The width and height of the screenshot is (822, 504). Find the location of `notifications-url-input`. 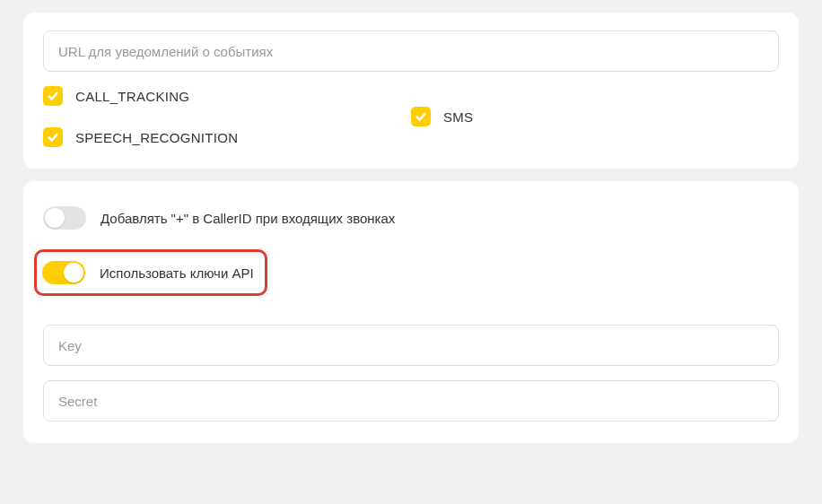

notifications-url-input is located at coordinates (411, 51).